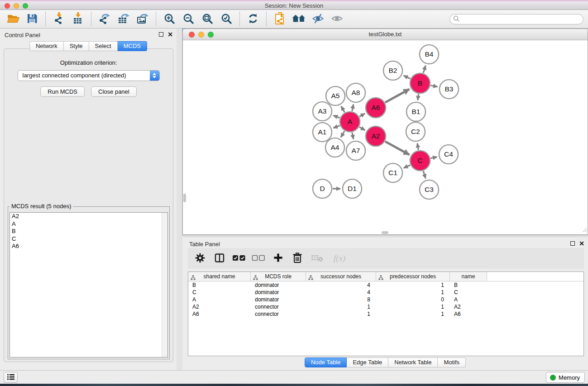 The width and height of the screenshot is (588, 386). What do you see at coordinates (318, 19) in the screenshot?
I see `eye-slash-button` at bounding box center [318, 19].